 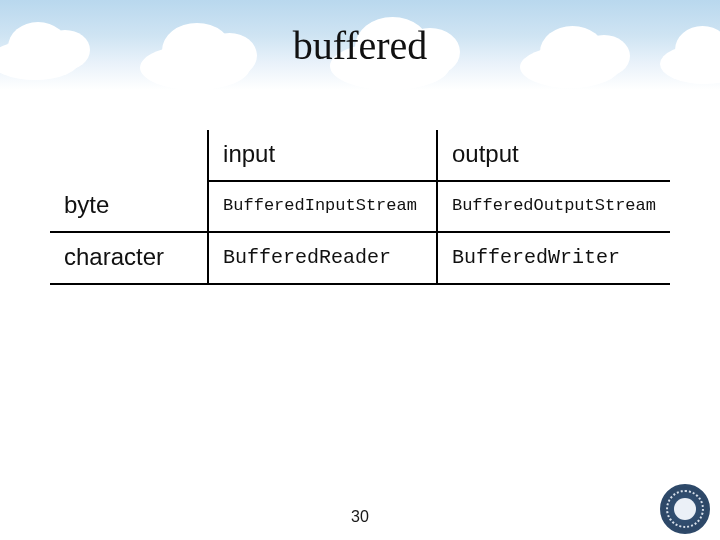 I want to click on page-number: 30, so click(x=360, y=517).